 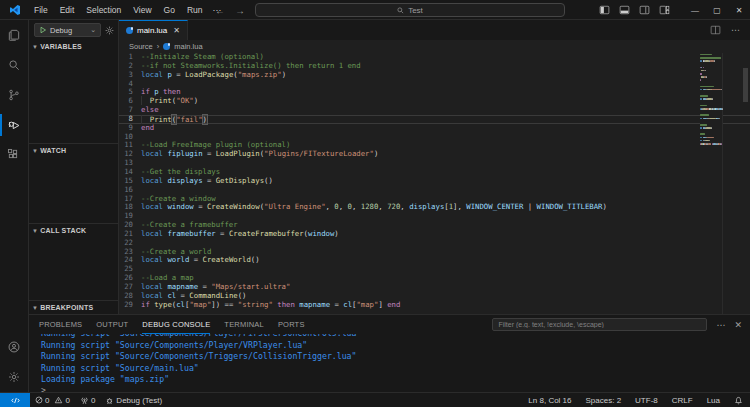 I want to click on sidebar-item-source-control, so click(x=14, y=95).